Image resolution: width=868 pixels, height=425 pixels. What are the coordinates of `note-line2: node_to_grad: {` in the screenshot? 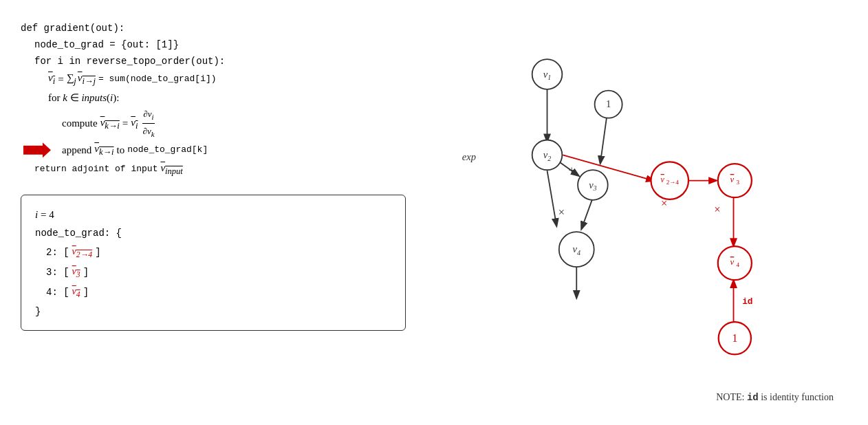 It's located at (213, 234).